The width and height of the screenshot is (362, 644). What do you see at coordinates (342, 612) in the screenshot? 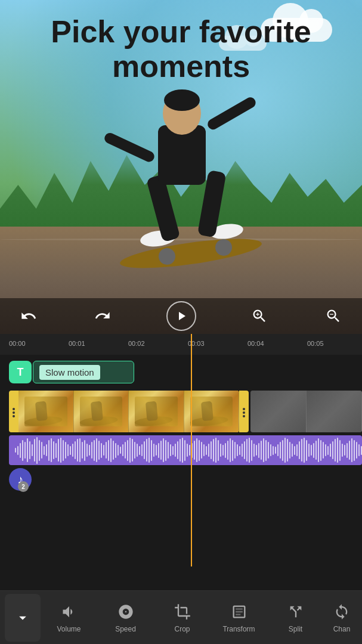
I see `change-icon` at bounding box center [342, 612].